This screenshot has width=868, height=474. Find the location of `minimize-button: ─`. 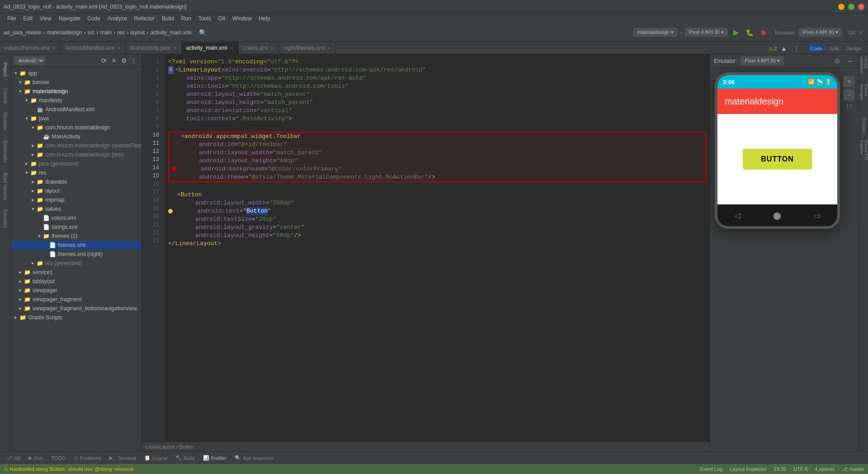

minimize-button: ─ is located at coordinates (841, 7).